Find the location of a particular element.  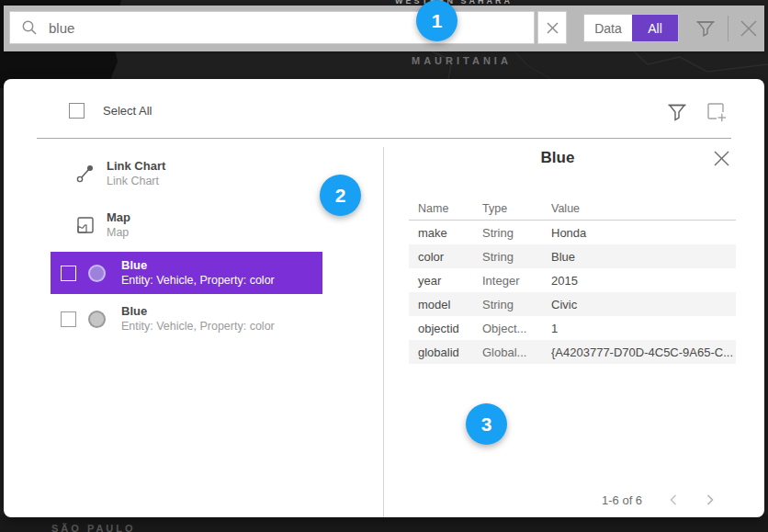

list-detail-divider is located at coordinates (384, 333).